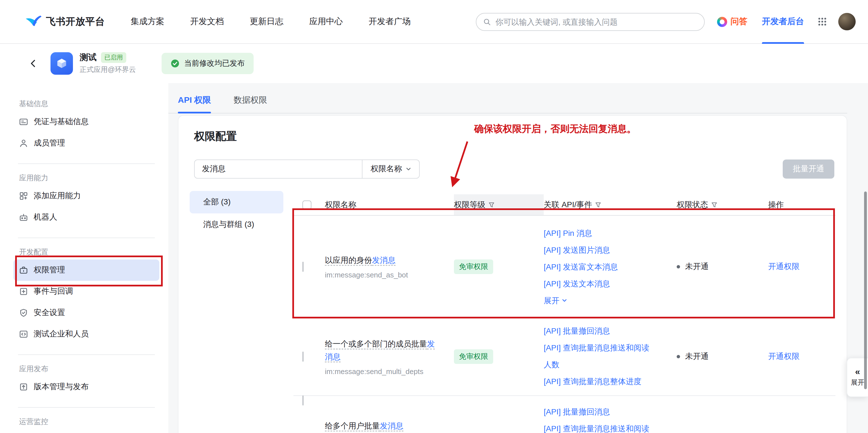  Describe the element at coordinates (809, 169) in the screenshot. I see `batch-enable-button: 批量开通` at that location.